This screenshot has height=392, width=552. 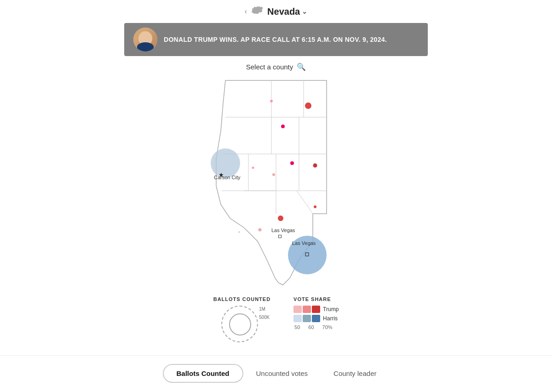 What do you see at coordinates (270, 67) in the screenshot?
I see `county-select-label: Select a county` at bounding box center [270, 67].